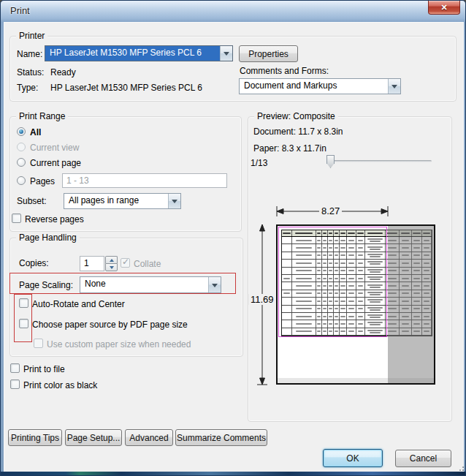 This screenshot has width=466, height=476. Describe the element at coordinates (79, 304) in the screenshot. I see `auto-rotate-label: Auto-Rotate and Center` at that location.